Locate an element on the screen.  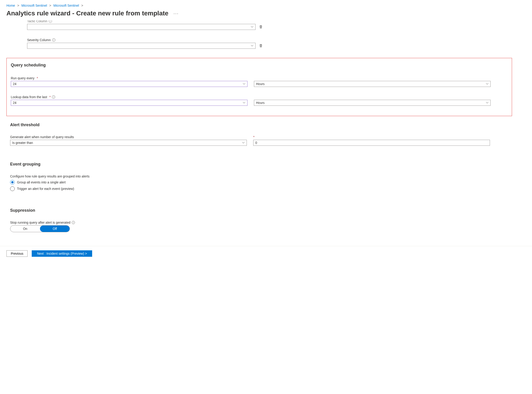
tactic-column-label: Tactic Column is located at coordinates (37, 21).